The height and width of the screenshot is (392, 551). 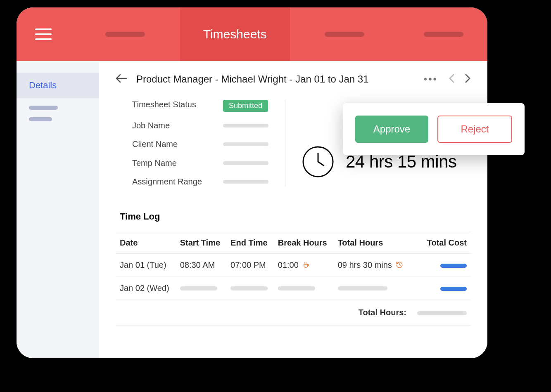 I want to click on hamburger-icon, so click(x=43, y=34).